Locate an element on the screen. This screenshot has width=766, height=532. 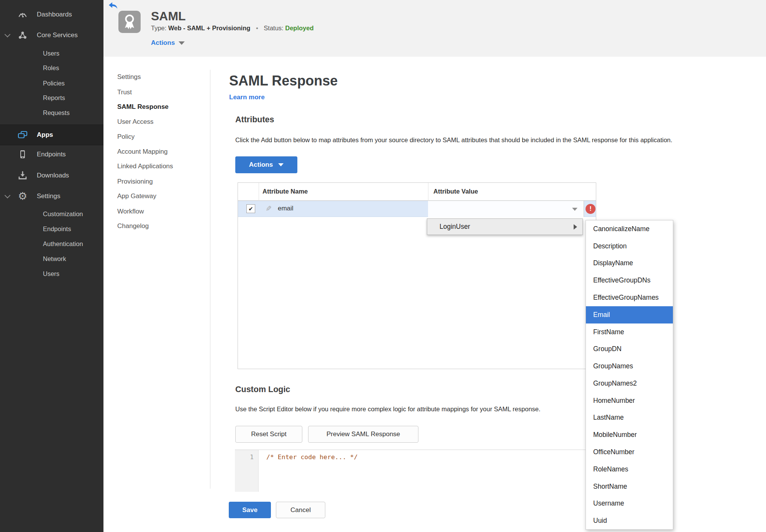
editor-gutter: 1 is located at coordinates (247, 471).